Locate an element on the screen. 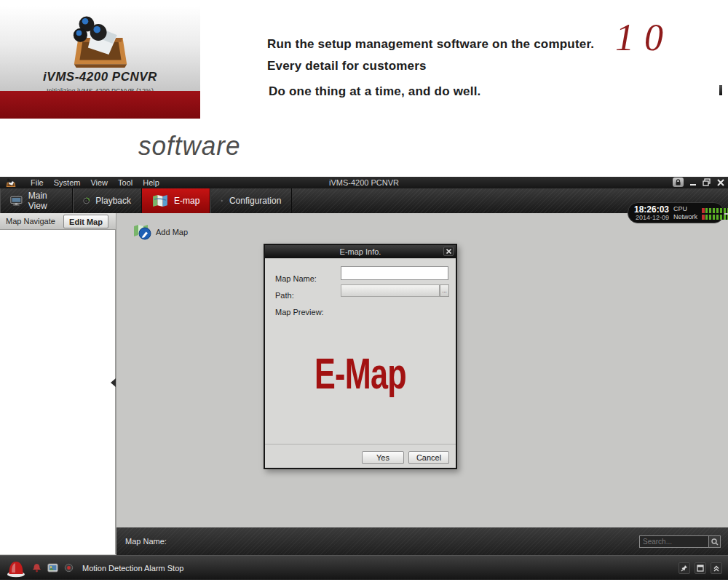 The image size is (728, 582). sidebar-tab-map-navigate: Map Navigate is located at coordinates (31, 221).